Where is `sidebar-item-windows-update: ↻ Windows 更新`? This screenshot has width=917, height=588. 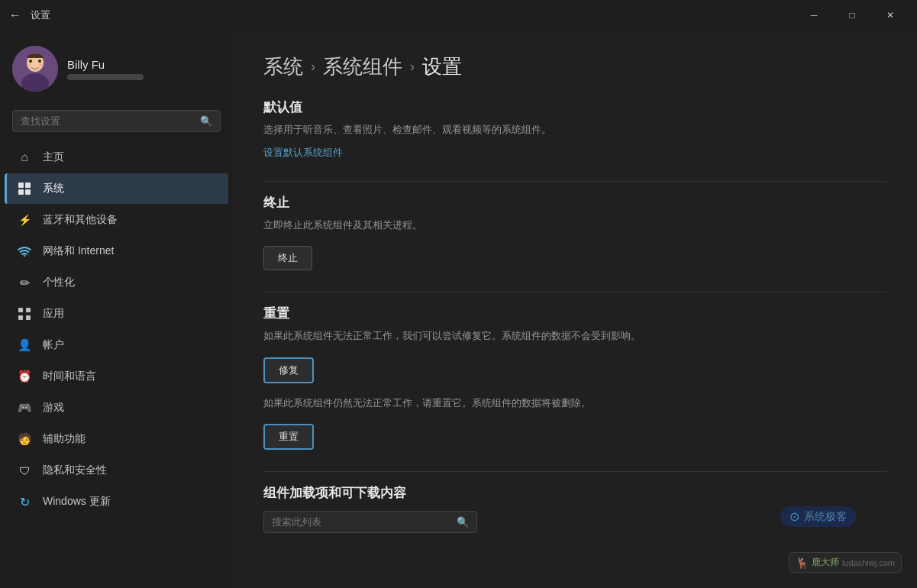 sidebar-item-windows-update: ↻ Windows 更新 is located at coordinates (116, 502).